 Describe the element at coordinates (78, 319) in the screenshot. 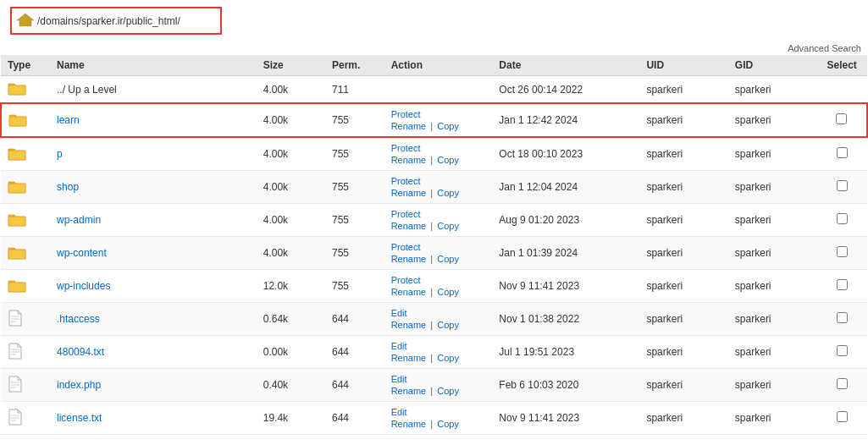

I see `file-name-link: .htaccess` at that location.